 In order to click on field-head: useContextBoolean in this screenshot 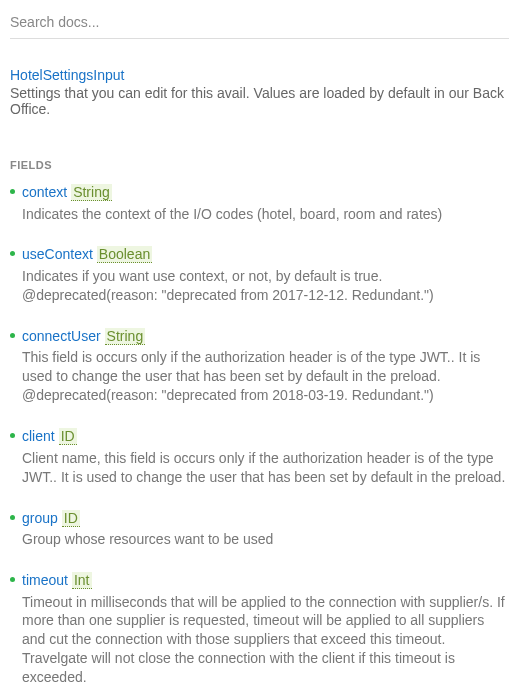, I will do `click(266, 255)`.